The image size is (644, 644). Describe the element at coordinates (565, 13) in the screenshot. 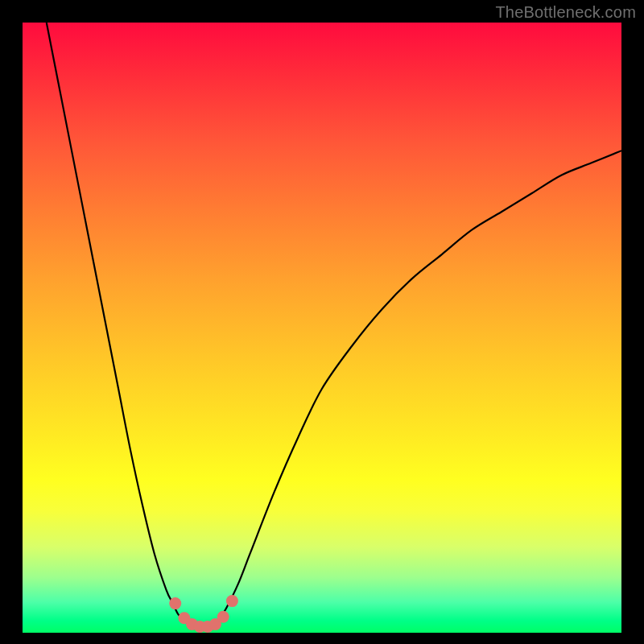

I see `watermark-text: TheBottleneck.com` at that location.